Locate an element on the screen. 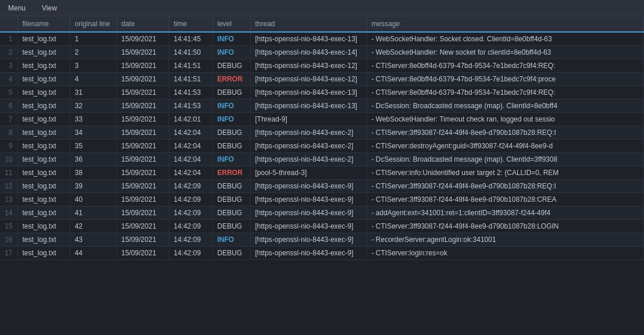  cell-index: 17 is located at coordinates (9, 254).